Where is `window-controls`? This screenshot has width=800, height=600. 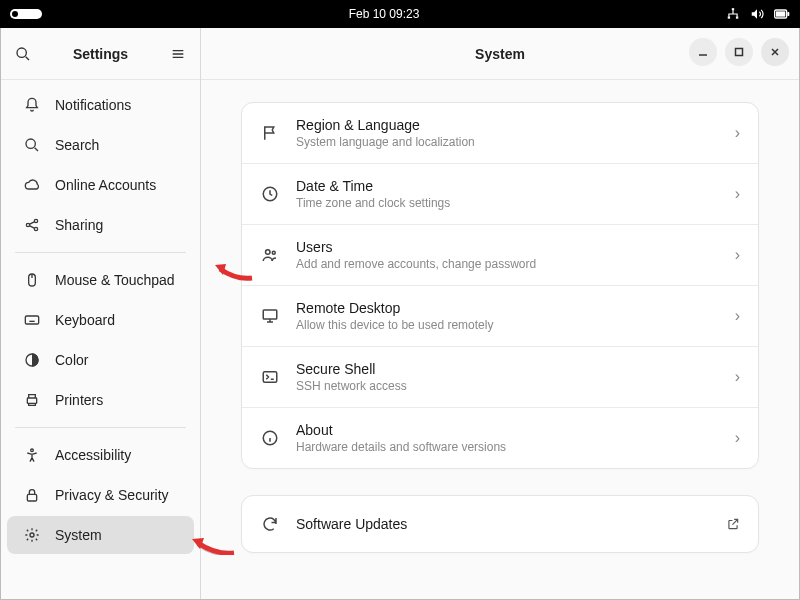 window-controls is located at coordinates (739, 52).